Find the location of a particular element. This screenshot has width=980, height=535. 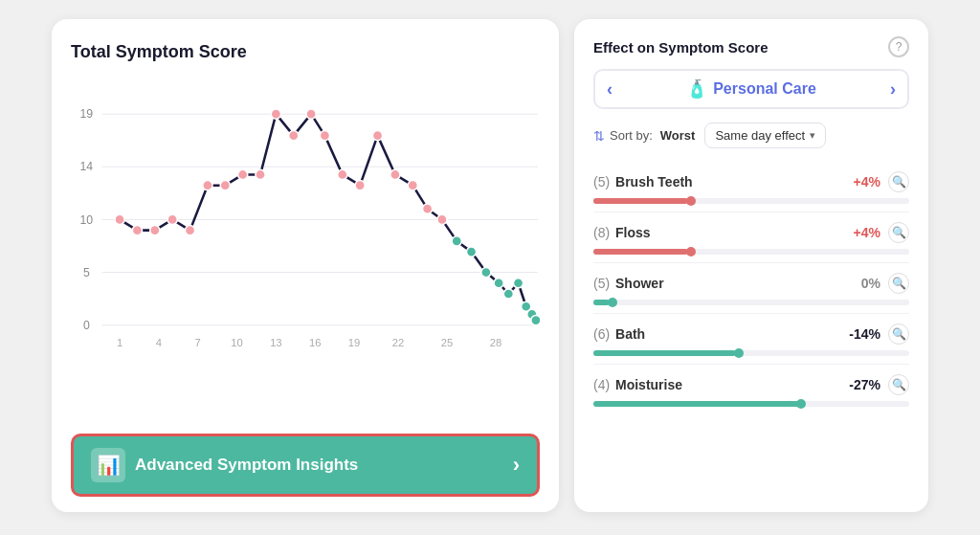

item-name: (5) Shower is located at coordinates (629, 283).